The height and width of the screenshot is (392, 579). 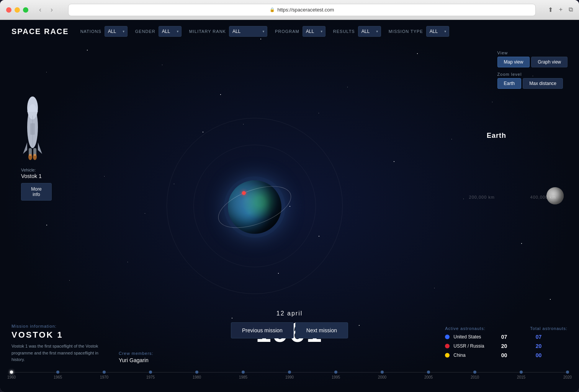 I want to click on program-select: ALL, so click(x=314, y=31).